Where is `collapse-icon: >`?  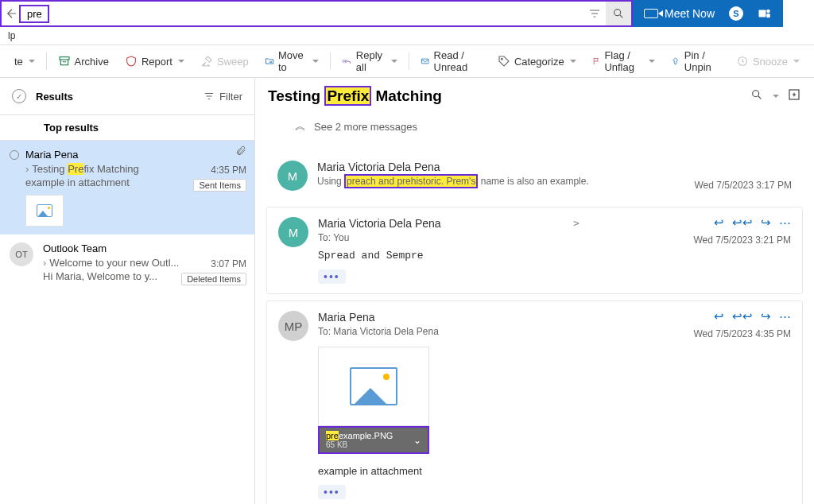 collapse-icon: > is located at coordinates (576, 223).